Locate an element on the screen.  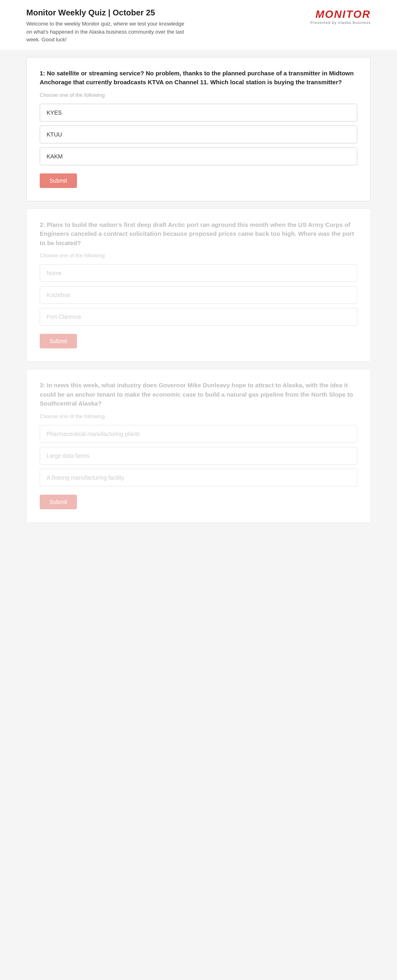
header: Monitor Weekly Quiz | October 25 Welcome… is located at coordinates (198, 25).